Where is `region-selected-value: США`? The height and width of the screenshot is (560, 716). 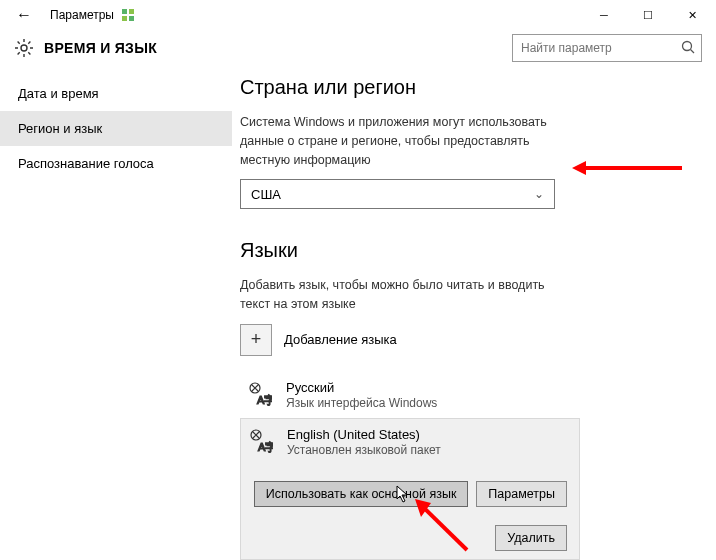 region-selected-value: США is located at coordinates (266, 194).